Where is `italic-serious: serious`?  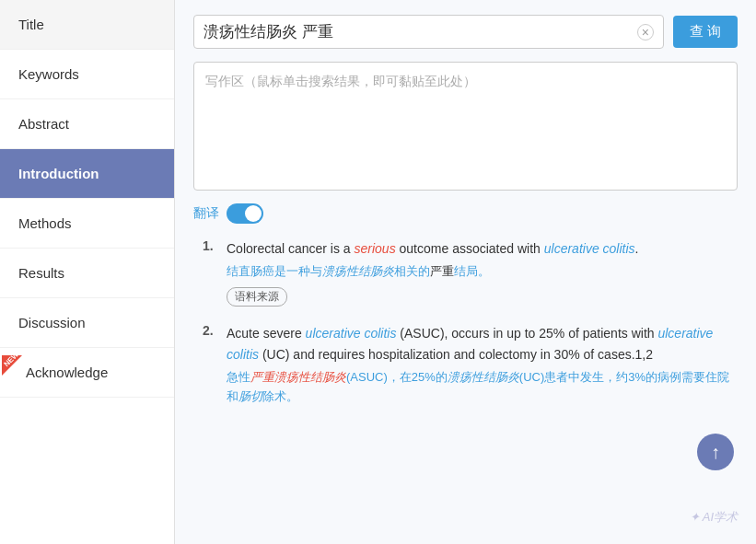 italic-serious: serious is located at coordinates (376, 249).